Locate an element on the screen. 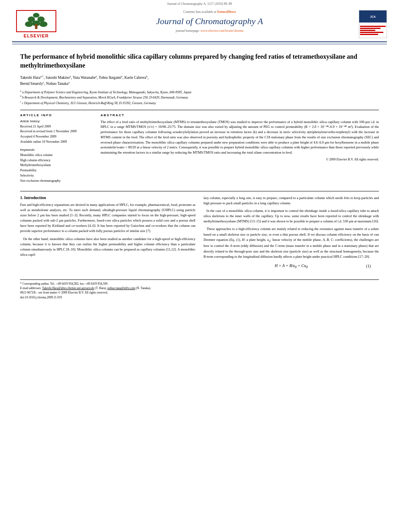 This screenshot has height=532, width=399. footnote-divider: * Corresponding author. Tel.: +49 6419 9… is located at coordinates (200, 290).